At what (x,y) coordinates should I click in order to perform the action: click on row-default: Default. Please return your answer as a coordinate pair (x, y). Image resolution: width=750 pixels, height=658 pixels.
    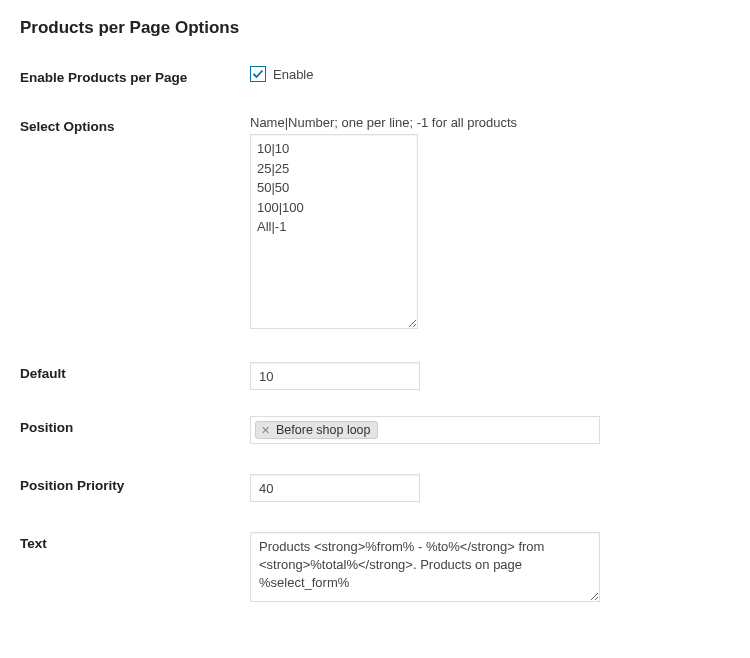
    Looking at the image, I should click on (375, 376).